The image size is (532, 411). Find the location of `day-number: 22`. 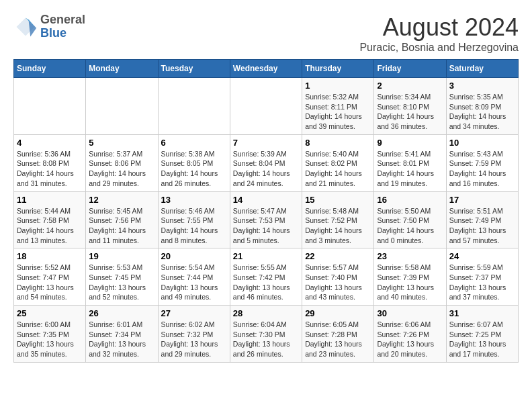

day-number: 22 is located at coordinates (338, 257).